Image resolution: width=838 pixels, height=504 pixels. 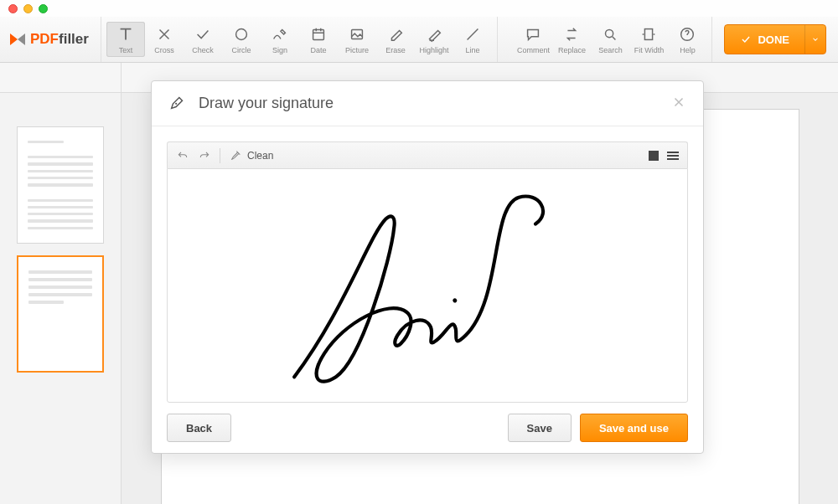 I want to click on signature-toolbar: Clean, so click(x=427, y=155).